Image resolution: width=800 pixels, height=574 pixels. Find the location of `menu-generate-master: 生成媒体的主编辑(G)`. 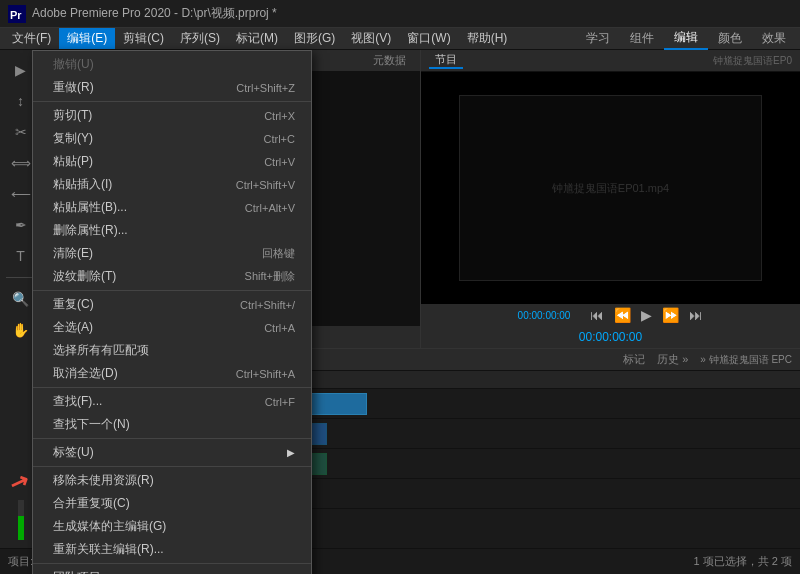

menu-generate-master: 生成媒体的主编辑(G) is located at coordinates (172, 526).